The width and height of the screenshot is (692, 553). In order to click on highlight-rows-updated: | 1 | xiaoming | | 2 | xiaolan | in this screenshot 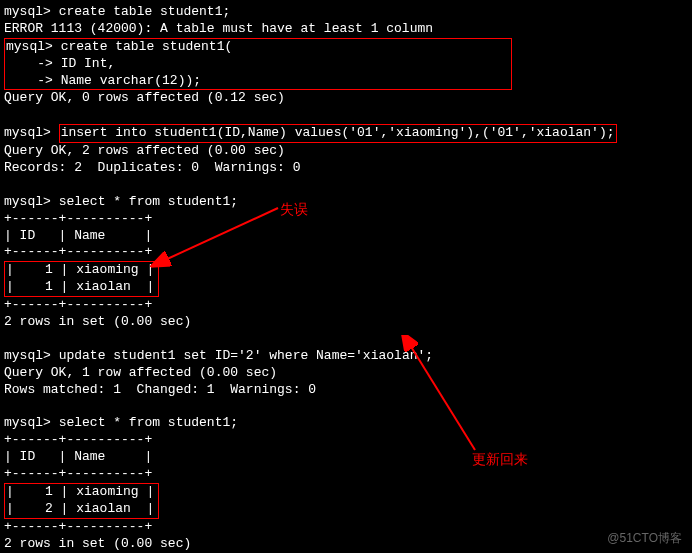, I will do `click(82, 501)`.